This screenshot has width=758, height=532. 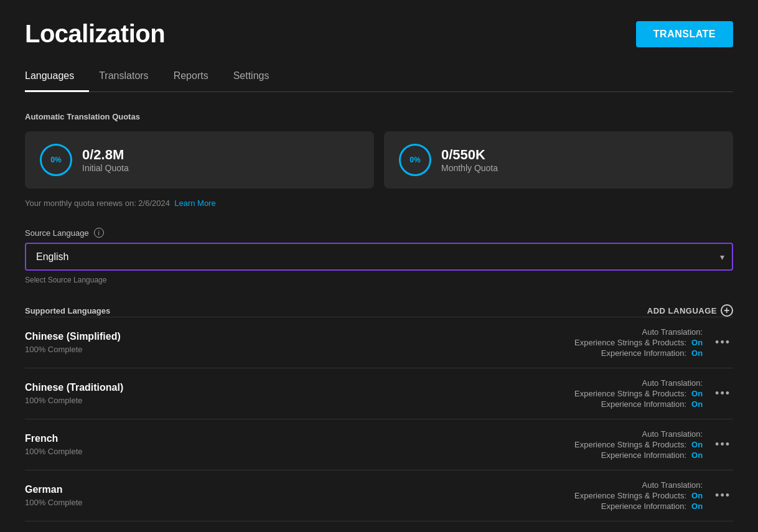 I want to click on source-language-section: Source Language i English ▾ Select Sourc…, so click(x=379, y=256).